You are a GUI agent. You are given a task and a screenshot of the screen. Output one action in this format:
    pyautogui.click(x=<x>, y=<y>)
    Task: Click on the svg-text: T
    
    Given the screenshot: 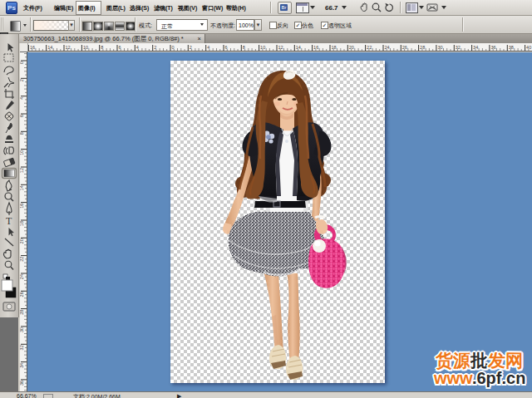 What is the action you would take?
    pyautogui.click(x=9, y=221)
    